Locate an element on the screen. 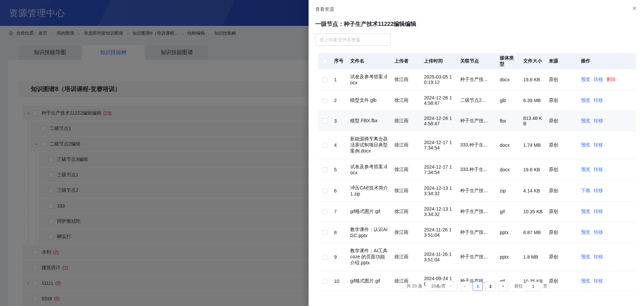 This screenshot has width=644, height=306. cell-filename: 教学课件：认识AIGC.pptx is located at coordinates (370, 232).